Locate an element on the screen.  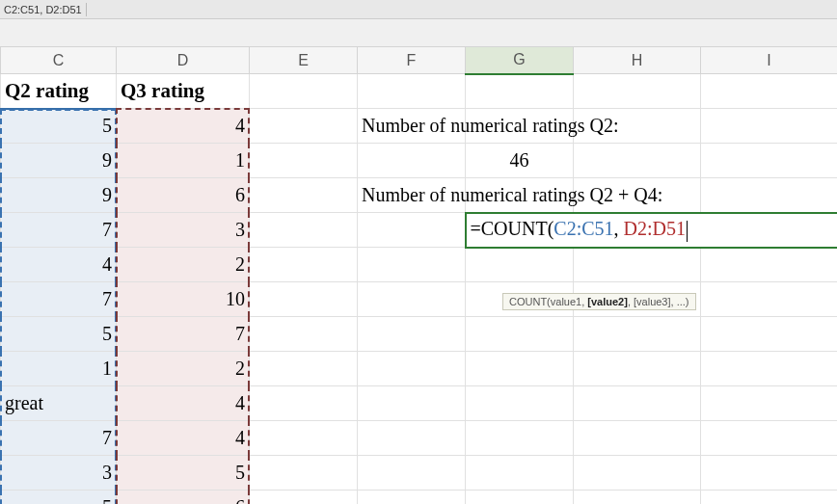
cell-D10: 4 is located at coordinates (183, 404).